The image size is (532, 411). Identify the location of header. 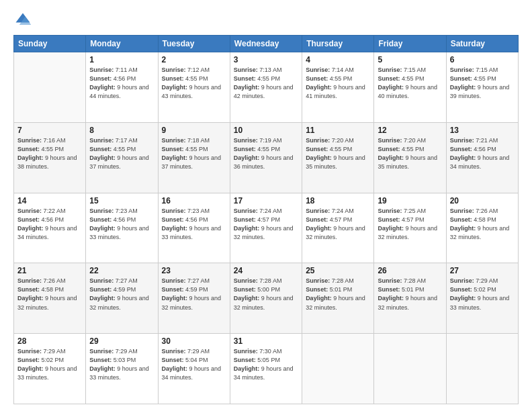
(266, 20).